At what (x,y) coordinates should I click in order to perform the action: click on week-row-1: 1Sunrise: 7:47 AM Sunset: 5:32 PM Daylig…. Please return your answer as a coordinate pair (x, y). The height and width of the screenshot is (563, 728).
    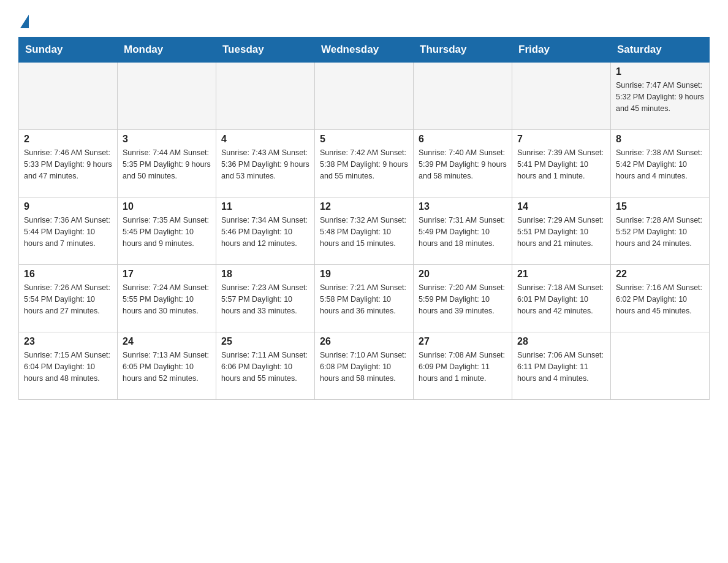
    Looking at the image, I should click on (364, 96).